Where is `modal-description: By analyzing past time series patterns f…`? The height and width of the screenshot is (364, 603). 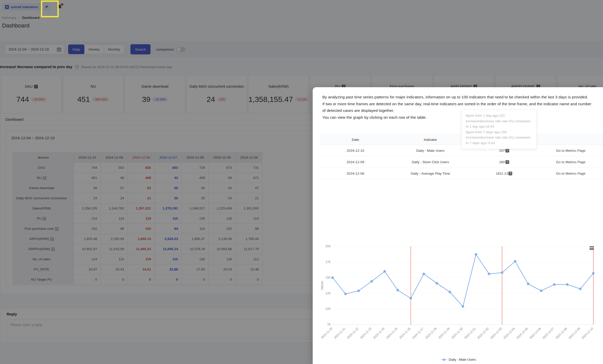
modal-description: By analyzing past time series patterns f… is located at coordinates (458, 107).